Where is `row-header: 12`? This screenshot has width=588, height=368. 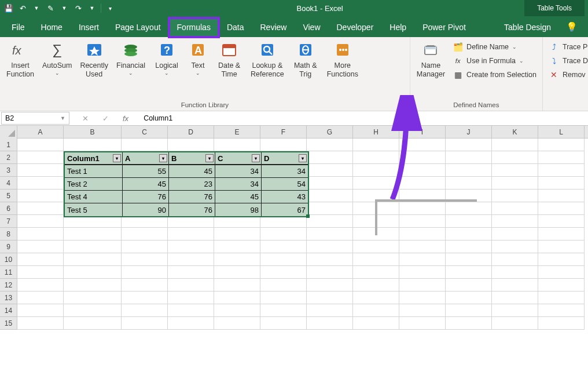 row-header: 12 is located at coordinates (9, 285).